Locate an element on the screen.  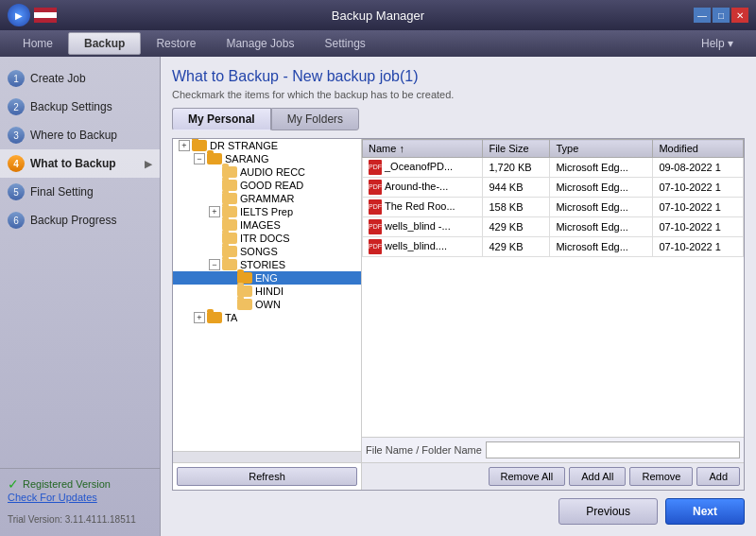
menu-restore: Restore is located at coordinates (176, 43).